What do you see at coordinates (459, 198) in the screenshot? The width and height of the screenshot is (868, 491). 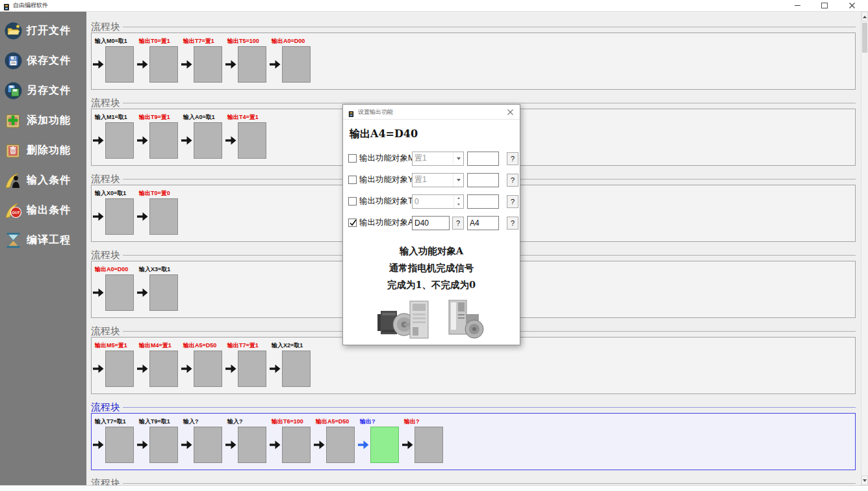 I see `spin-up-icon` at bounding box center [459, 198].